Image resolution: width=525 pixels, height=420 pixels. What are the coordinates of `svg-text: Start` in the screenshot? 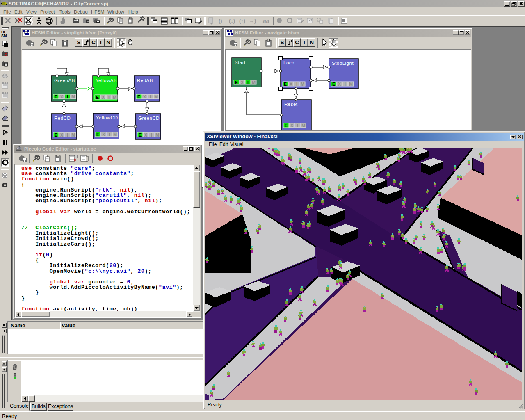 It's located at (240, 62).